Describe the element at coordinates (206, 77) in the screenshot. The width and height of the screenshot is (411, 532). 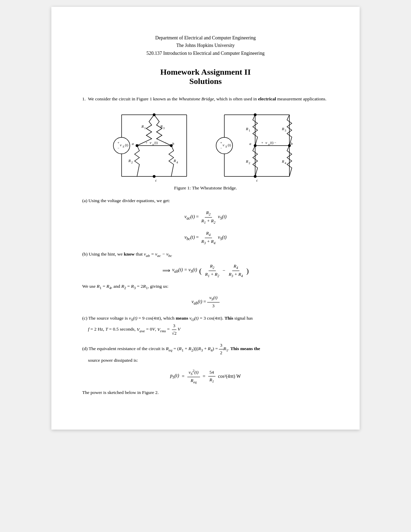
I see `main-title: Homework Assignment II Solutions` at that location.